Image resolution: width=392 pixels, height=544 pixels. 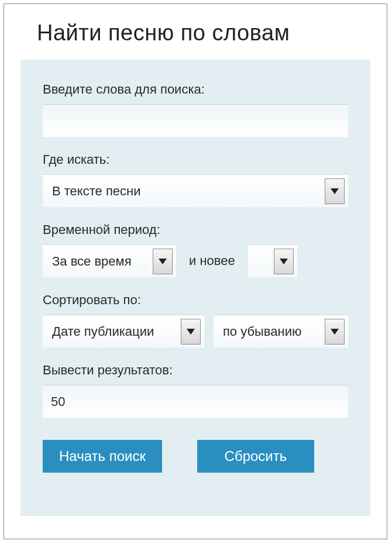 What do you see at coordinates (97, 191) in the screenshot?
I see `search-in-value: В тексте песни` at bounding box center [97, 191].